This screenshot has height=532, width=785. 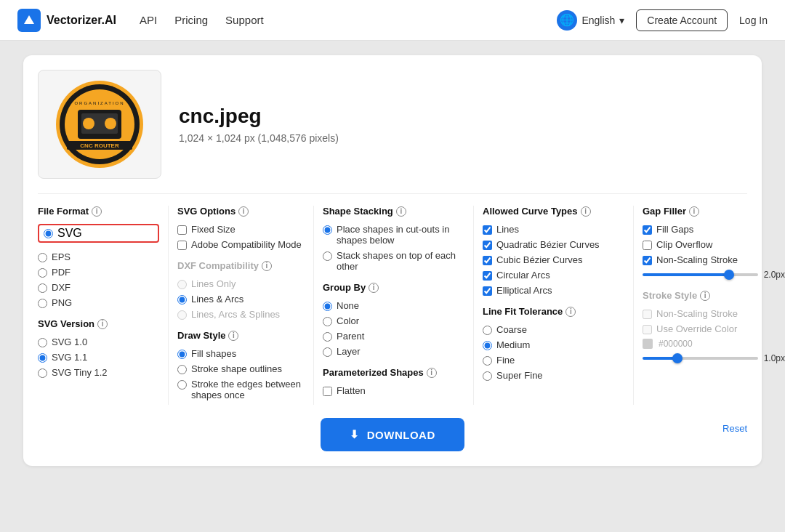 I want to click on fine-radio, so click(x=487, y=360).